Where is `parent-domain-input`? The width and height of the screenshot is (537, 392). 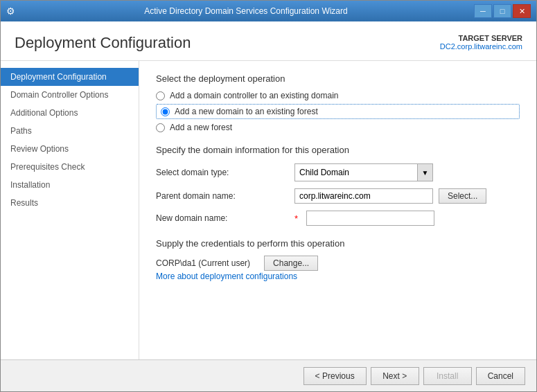 parent-domain-input is located at coordinates (364, 196).